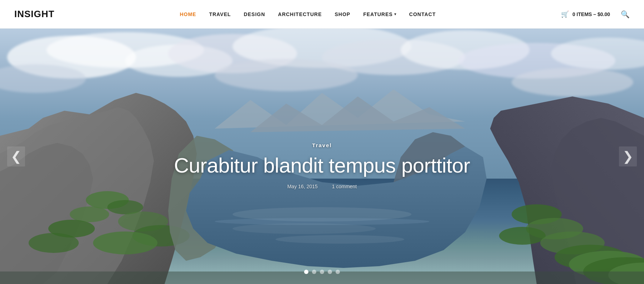  I want to click on site-header: INSIGHT HOME TRAVEL DESIGN ARCHITECTURE …, so click(322, 14).